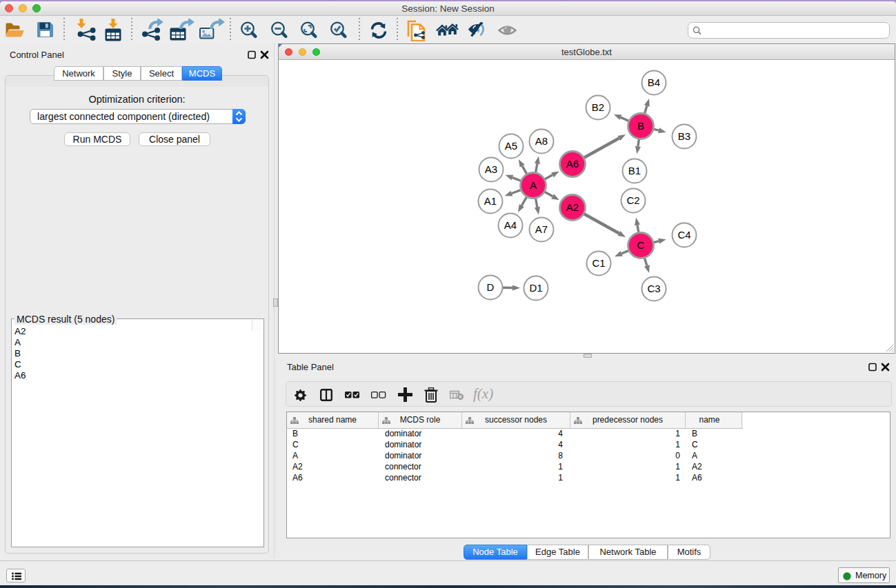  I want to click on svg-text: B3, so click(684, 136).